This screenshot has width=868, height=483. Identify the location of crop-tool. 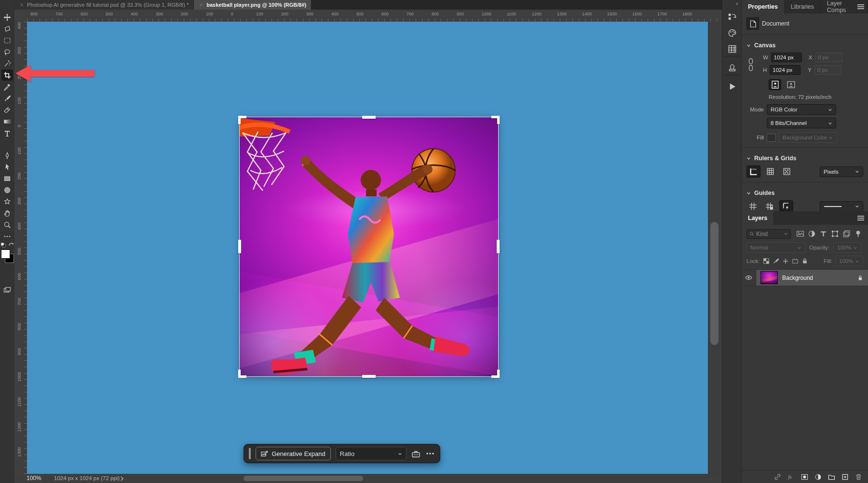
(7, 75).